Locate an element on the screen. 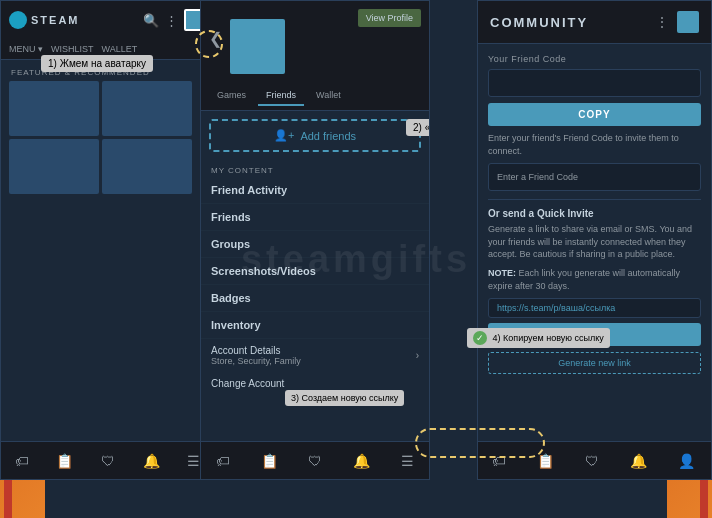 The height and width of the screenshot is (518, 712). avatar-highlight-circle is located at coordinates (209, 44).